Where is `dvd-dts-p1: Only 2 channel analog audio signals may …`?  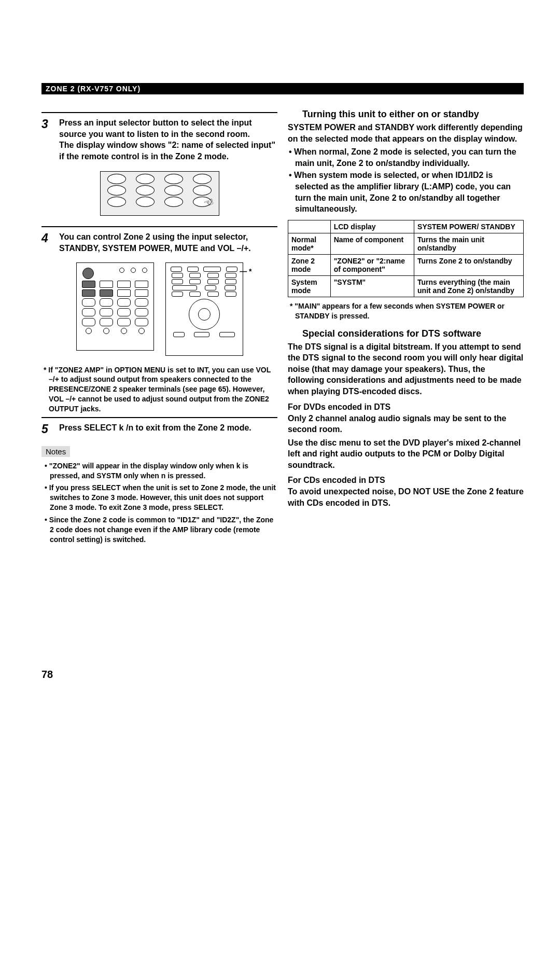
dvd-dts-p1: Only 2 channel analog audio signals may … is located at coordinates (405, 424).